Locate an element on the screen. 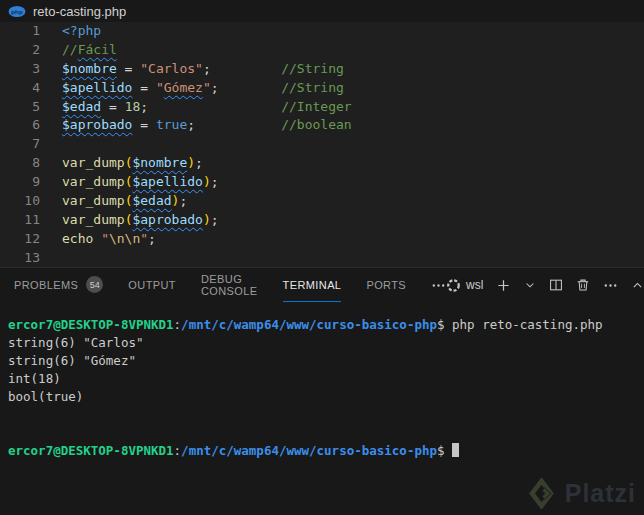  terminal-shell-selector: wsl is located at coordinates (464, 286).